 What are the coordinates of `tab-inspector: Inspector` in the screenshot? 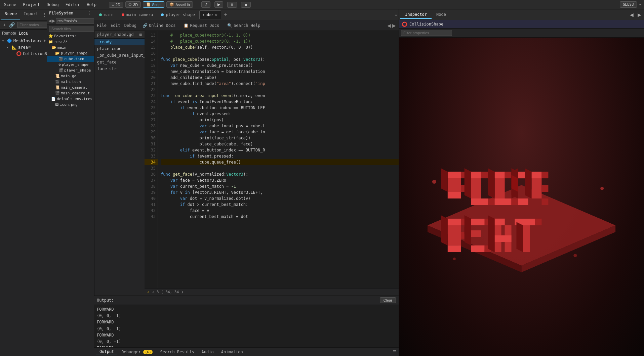 It's located at (416, 15).